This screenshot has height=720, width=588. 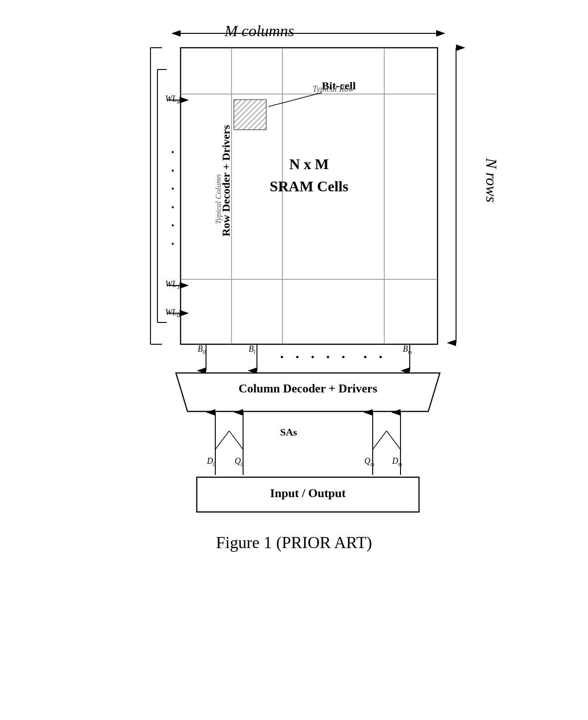 What do you see at coordinates (491, 180) in the screenshot?
I see `n-rows-label: N rows` at bounding box center [491, 180].